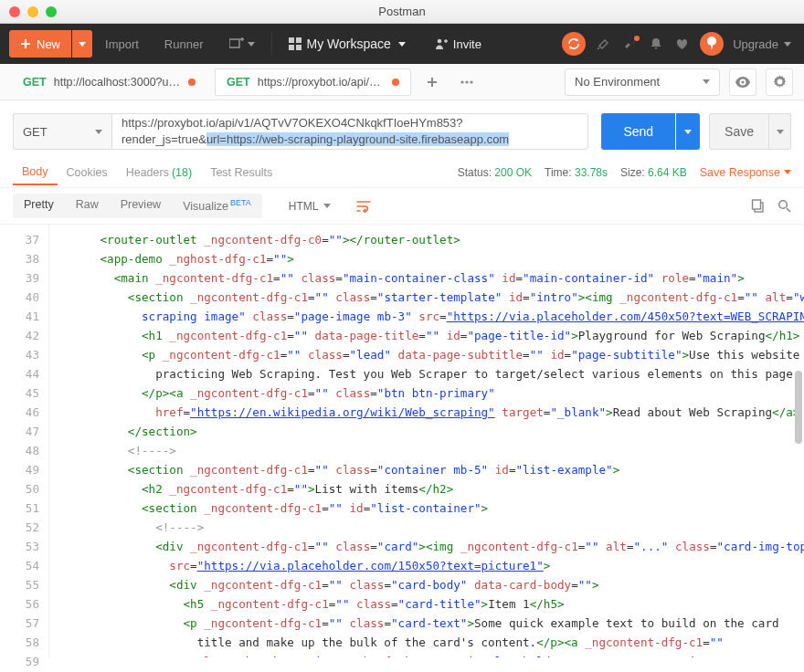 Image resolution: width=804 pixels, height=672 pixels. Describe the element at coordinates (432, 82) in the screenshot. I see `add-tab-button` at that location.